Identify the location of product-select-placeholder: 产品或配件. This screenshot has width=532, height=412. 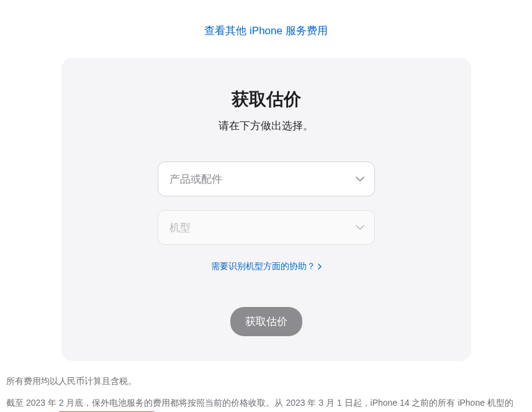
(196, 179).